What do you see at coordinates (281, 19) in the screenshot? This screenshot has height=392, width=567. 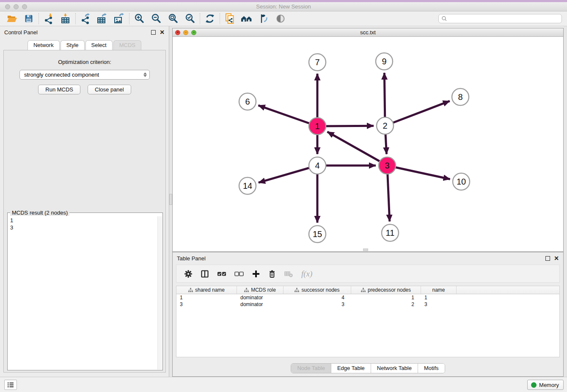 I see `toggle-bird-eye-view-button` at bounding box center [281, 19].